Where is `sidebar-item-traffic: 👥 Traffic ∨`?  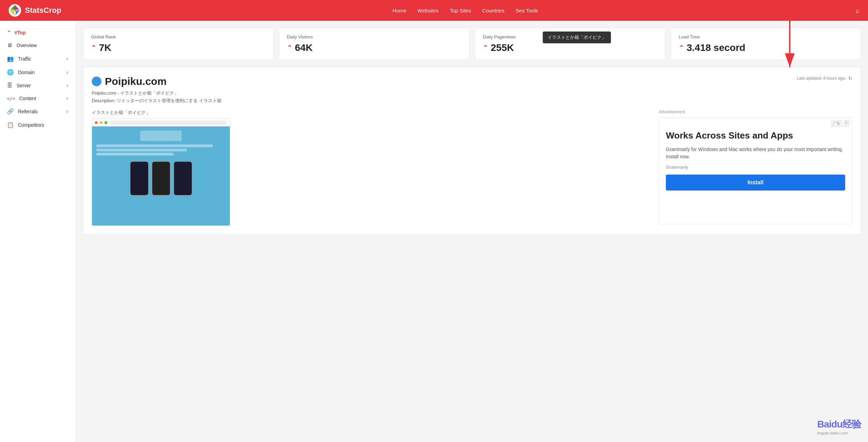
sidebar-item-traffic: 👥 Traffic ∨ is located at coordinates (38, 59).